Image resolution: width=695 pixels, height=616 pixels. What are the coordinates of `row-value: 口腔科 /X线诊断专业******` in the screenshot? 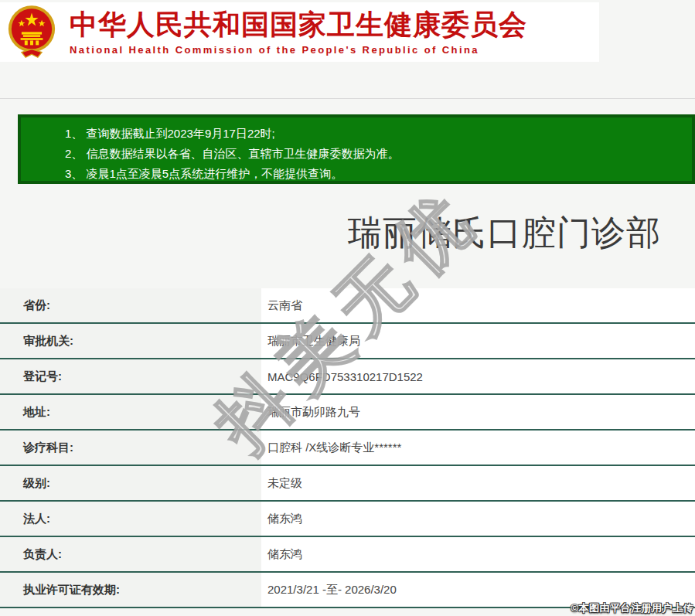 It's located at (478, 448).